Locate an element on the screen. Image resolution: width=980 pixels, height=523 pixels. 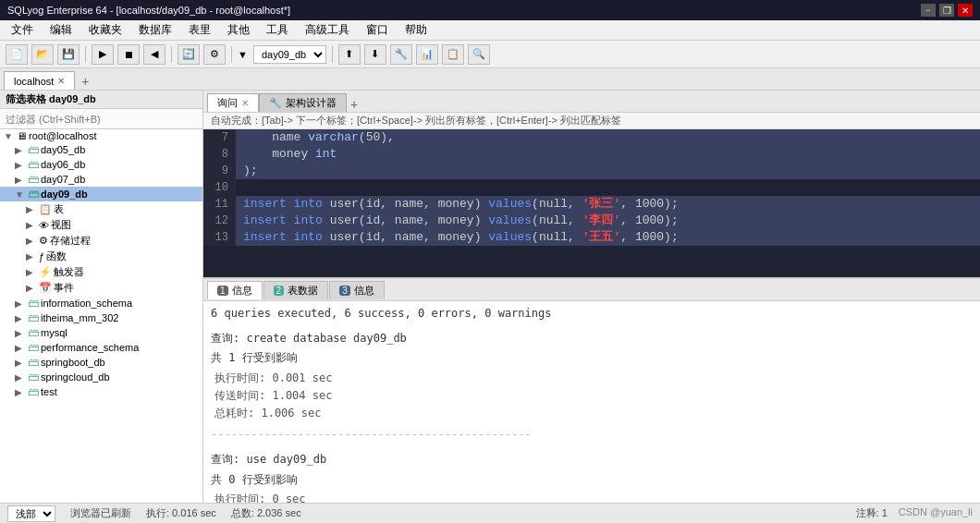
tree-folder-functions: ▶ ƒ 函数 is located at coordinates (102, 257).